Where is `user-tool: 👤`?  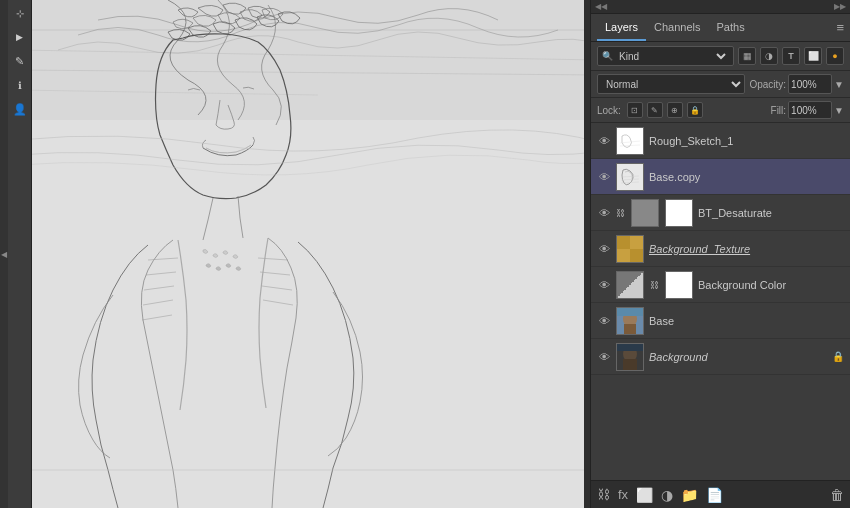
user-tool: 👤 is located at coordinates (20, 109).